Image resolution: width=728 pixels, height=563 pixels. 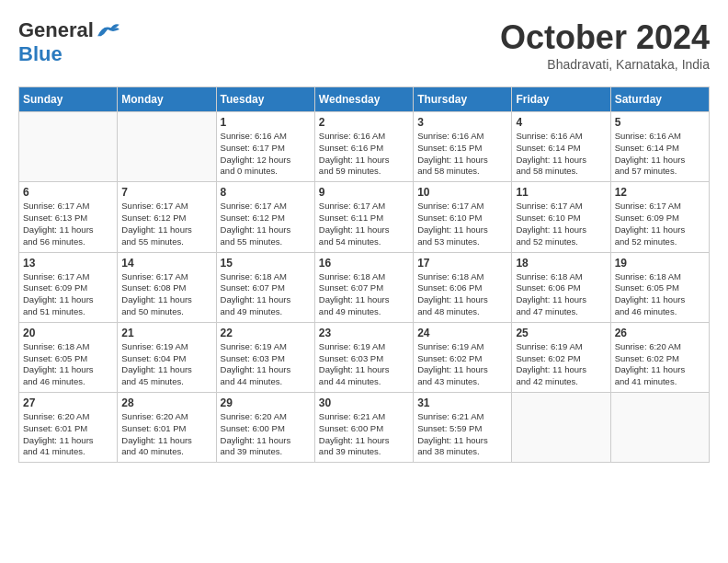 I want to click on day-info: Sunrise: 6:21 AM Sunset: 6:00 PM Dayligh…, so click(x=364, y=434).